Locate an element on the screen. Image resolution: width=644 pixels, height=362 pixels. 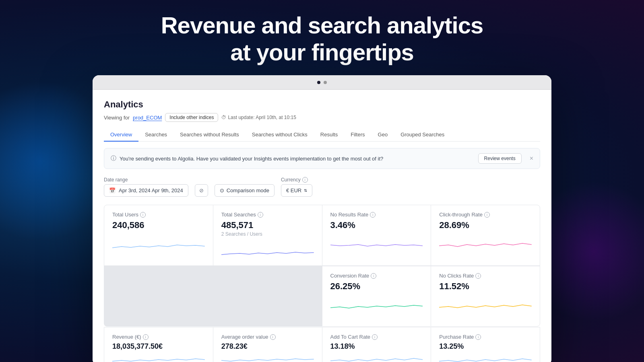
info-banner-text: You're sending events to Algolia. Have y… is located at coordinates (251, 158).